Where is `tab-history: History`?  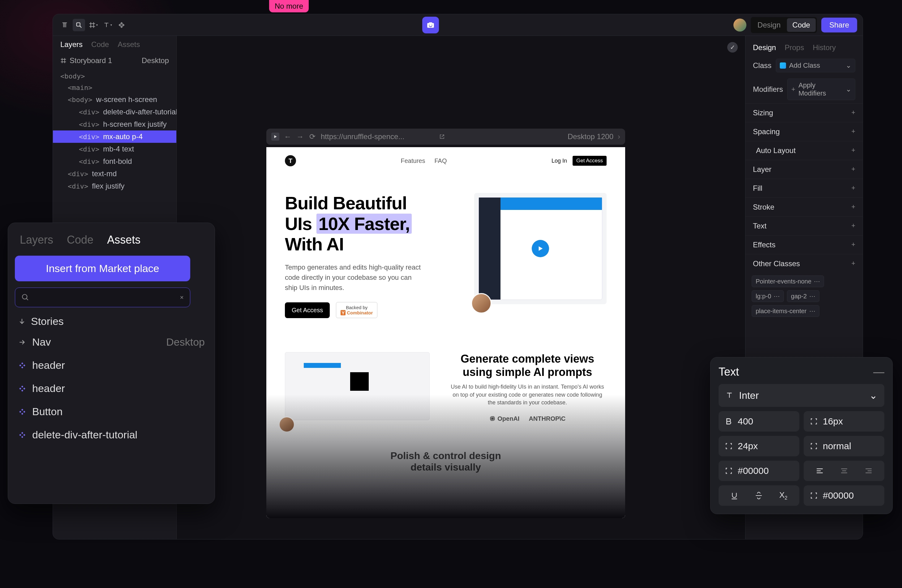
tab-history: History is located at coordinates (824, 48).